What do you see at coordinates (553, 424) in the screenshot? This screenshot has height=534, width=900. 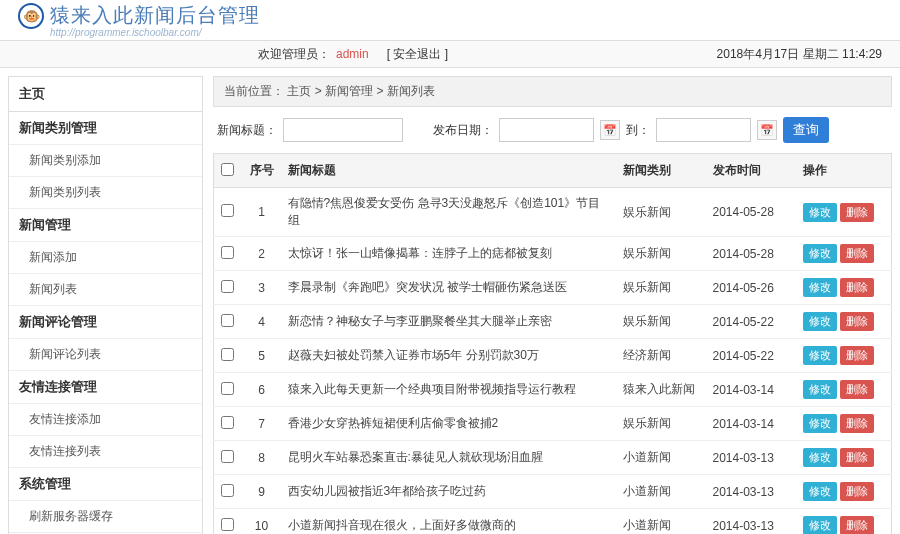 I see `table-row: 7 香港少女穿热裤短裙便利店偷零食被捕2 娱乐新闻 2014-03-14 修改删…` at bounding box center [553, 424].